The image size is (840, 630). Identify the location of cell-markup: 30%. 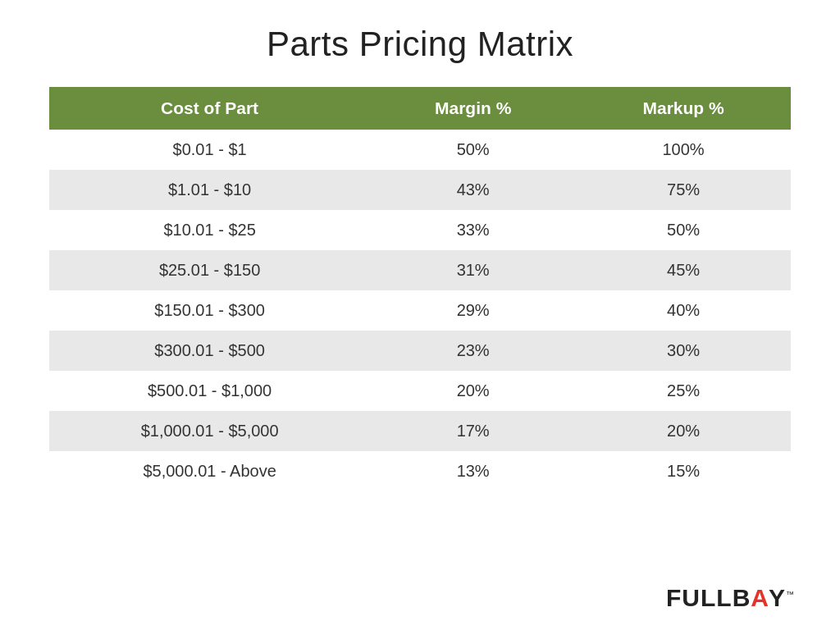
(683, 351).